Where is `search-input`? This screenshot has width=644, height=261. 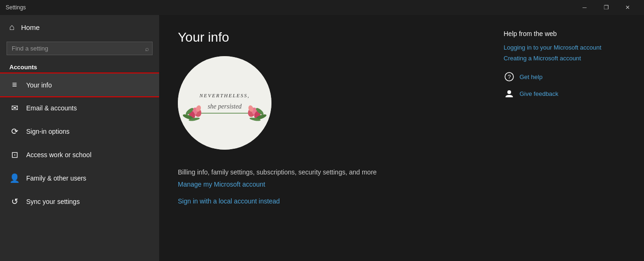
search-input is located at coordinates (80, 49).